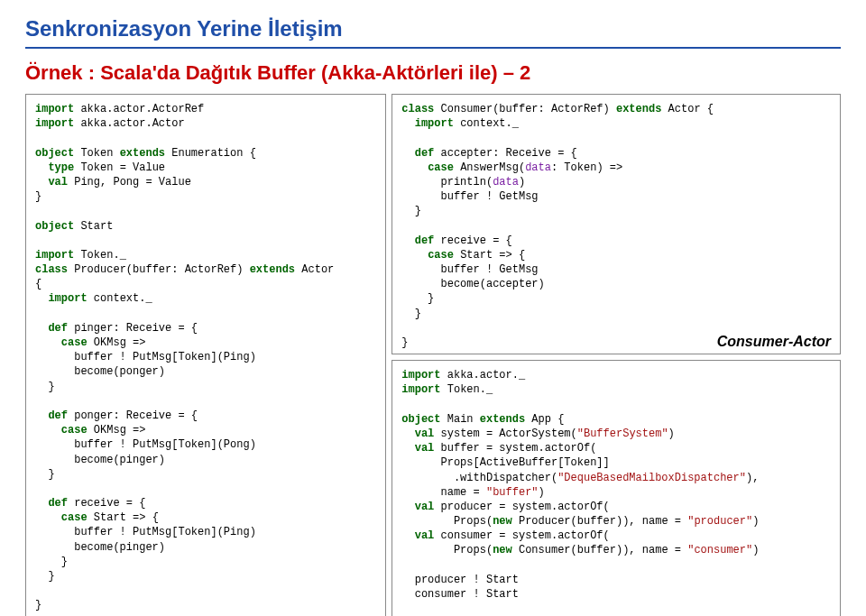 Image resolution: width=866 pixels, height=616 pixels. Describe the element at coordinates (433, 29) in the screenshot. I see `page-title: Senkronizasyon Yerine İletişim` at that location.